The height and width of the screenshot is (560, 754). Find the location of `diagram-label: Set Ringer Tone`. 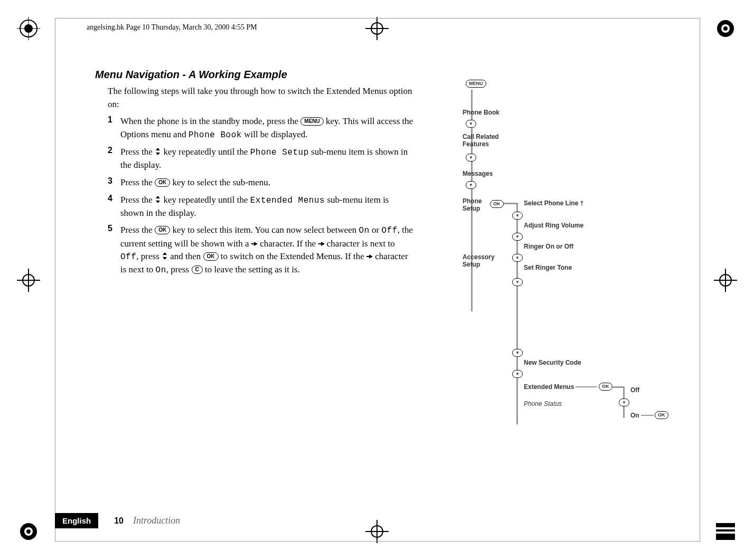

diagram-label: Set Ringer Tone is located at coordinates (548, 268).